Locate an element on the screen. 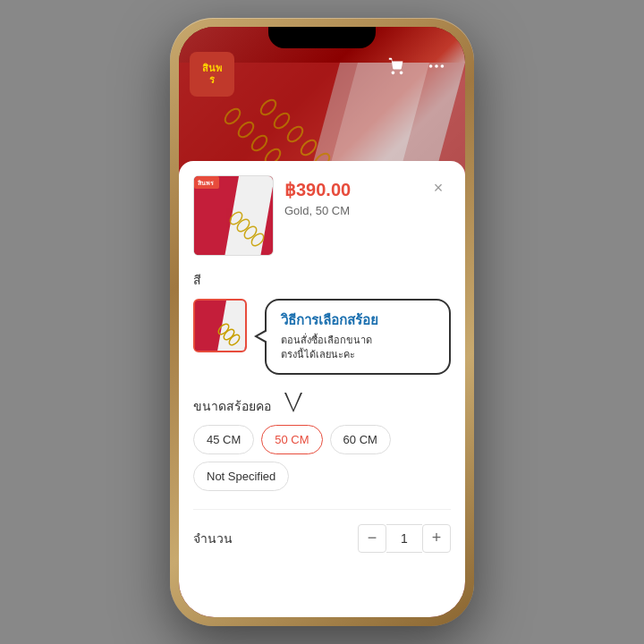  product-row: สินพร ฿390.00 Gold, 50 CM × is located at coordinates (322, 216).